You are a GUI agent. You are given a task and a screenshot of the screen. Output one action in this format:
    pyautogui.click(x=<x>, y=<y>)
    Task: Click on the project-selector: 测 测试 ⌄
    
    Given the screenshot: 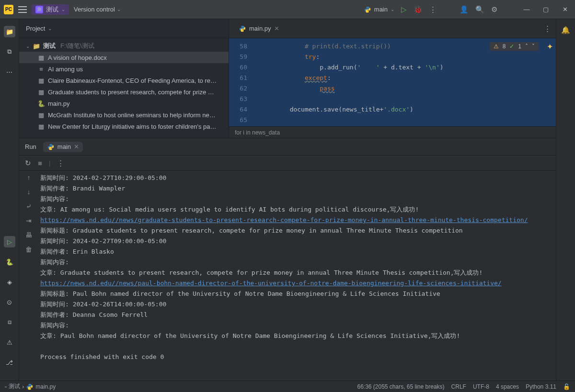 What is the action you would take?
    pyautogui.click(x=50, y=10)
    